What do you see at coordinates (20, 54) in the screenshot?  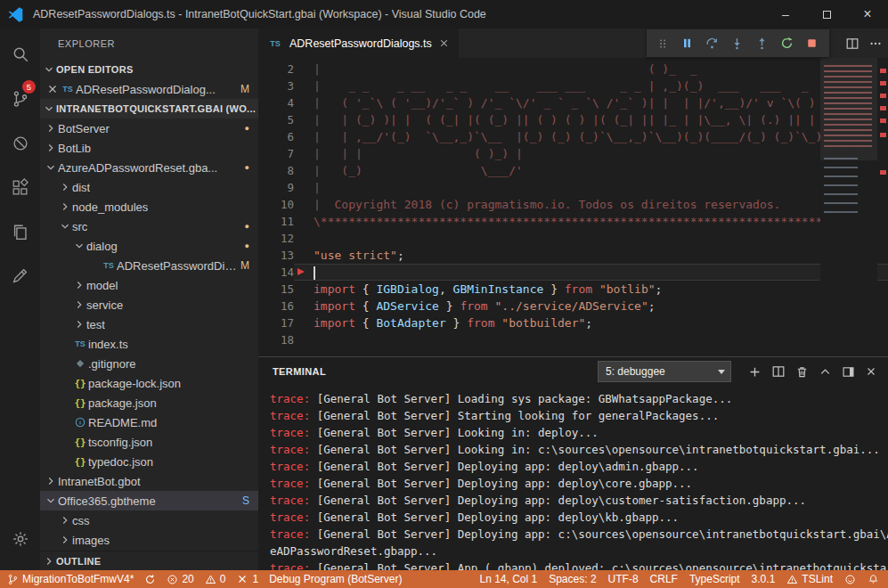 I see `activity-search` at bounding box center [20, 54].